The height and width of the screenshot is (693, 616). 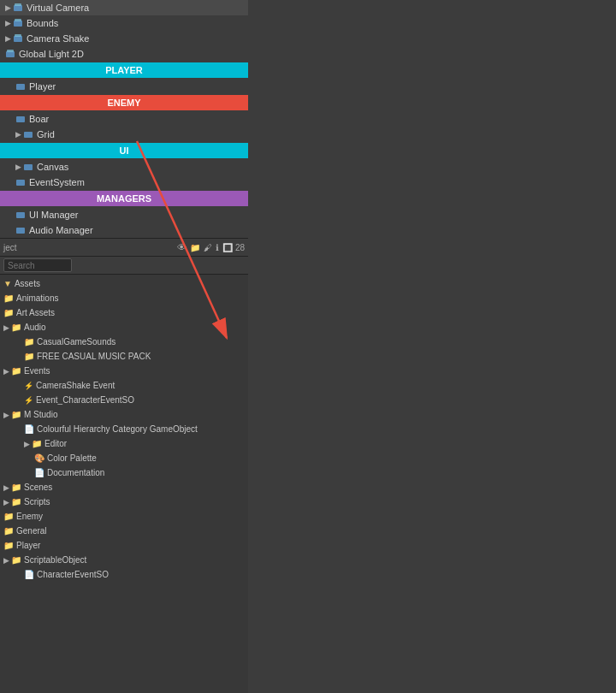 What do you see at coordinates (124, 38) in the screenshot?
I see `hierarchy-item-camera-shake: ▶ Camera Shake` at bounding box center [124, 38].